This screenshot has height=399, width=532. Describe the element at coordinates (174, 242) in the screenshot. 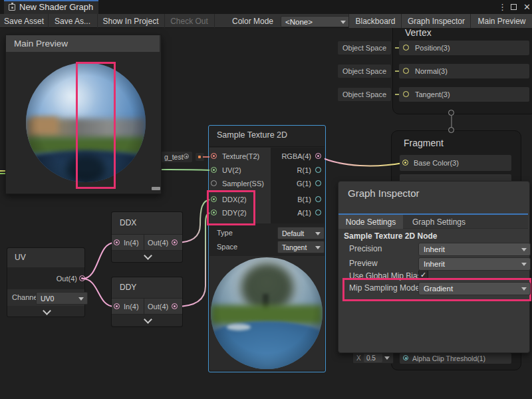

I see `port-ddx-out` at that location.